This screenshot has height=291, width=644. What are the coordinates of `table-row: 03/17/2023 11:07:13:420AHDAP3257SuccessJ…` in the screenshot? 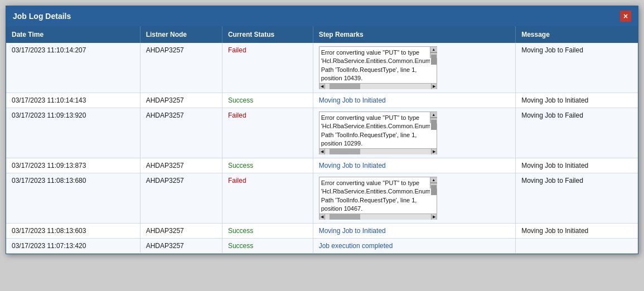 It's located at (322, 246).